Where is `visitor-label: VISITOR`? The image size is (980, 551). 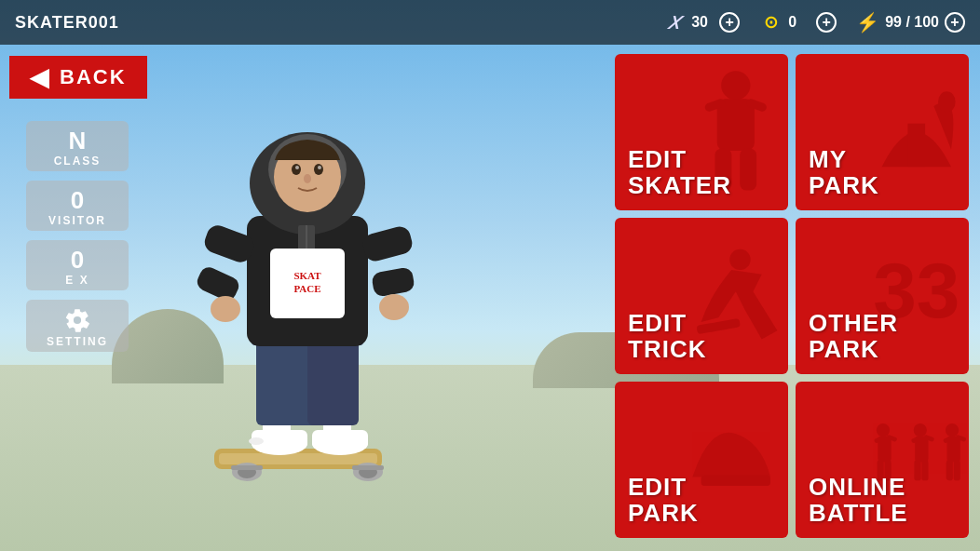 visitor-label: VISITOR is located at coordinates (77, 221).